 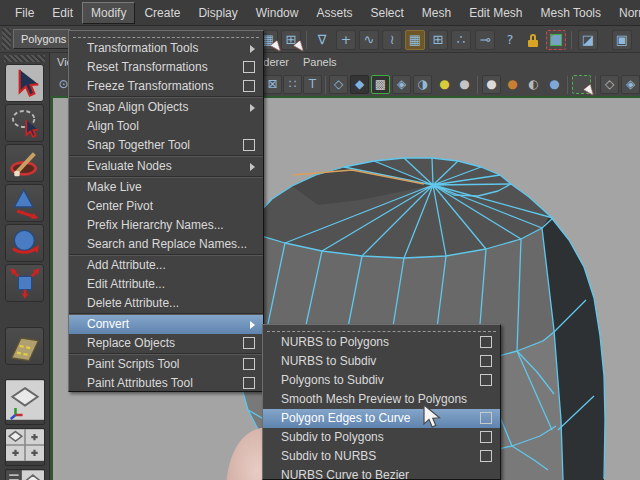 What do you see at coordinates (630, 84) in the screenshot?
I see `joints-xray-icon: ◈` at bounding box center [630, 84].